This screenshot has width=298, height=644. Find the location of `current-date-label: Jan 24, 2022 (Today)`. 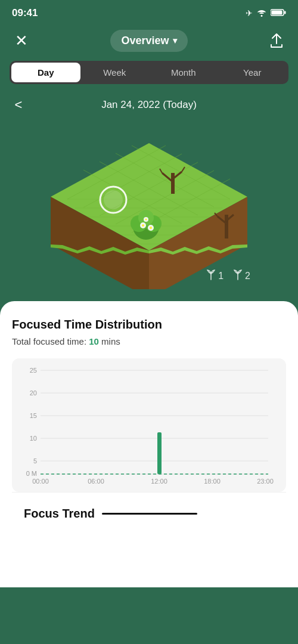

current-date-label: Jan 24, 2022 (Today) is located at coordinates (149, 105).